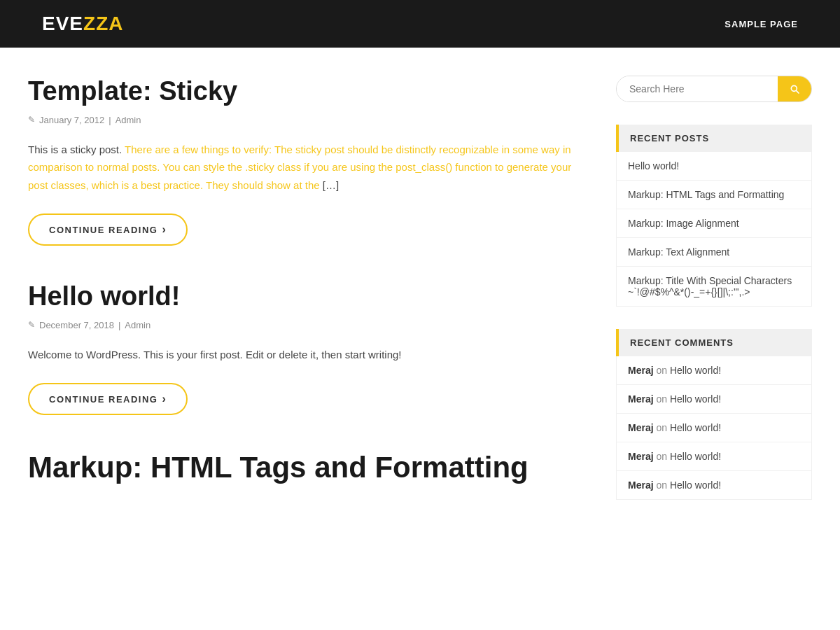 The image size is (840, 630). What do you see at coordinates (330, 185) in the screenshot?
I see `post-1-excerpt-end: […]` at bounding box center [330, 185].